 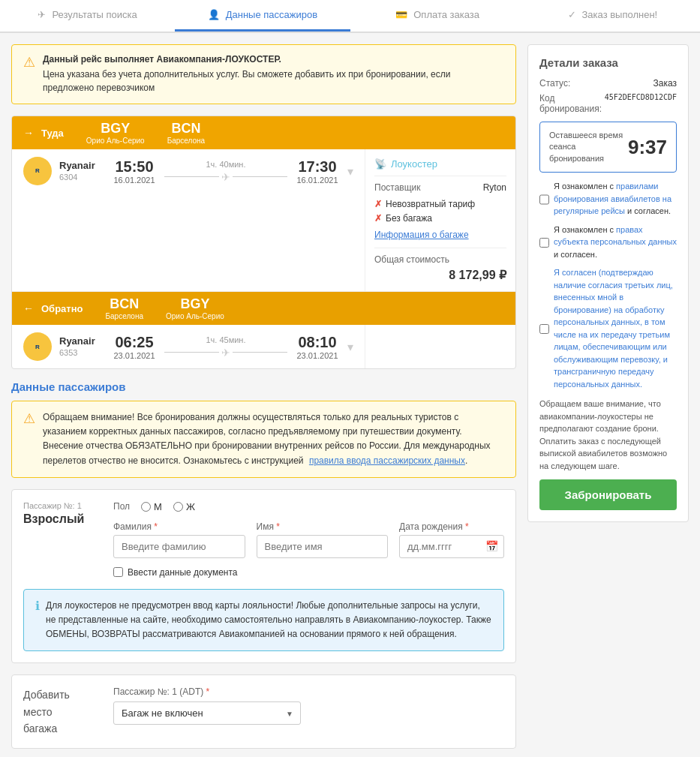 What do you see at coordinates (608, 63) in the screenshot?
I see `panel-title: Детали заказа` at bounding box center [608, 63].